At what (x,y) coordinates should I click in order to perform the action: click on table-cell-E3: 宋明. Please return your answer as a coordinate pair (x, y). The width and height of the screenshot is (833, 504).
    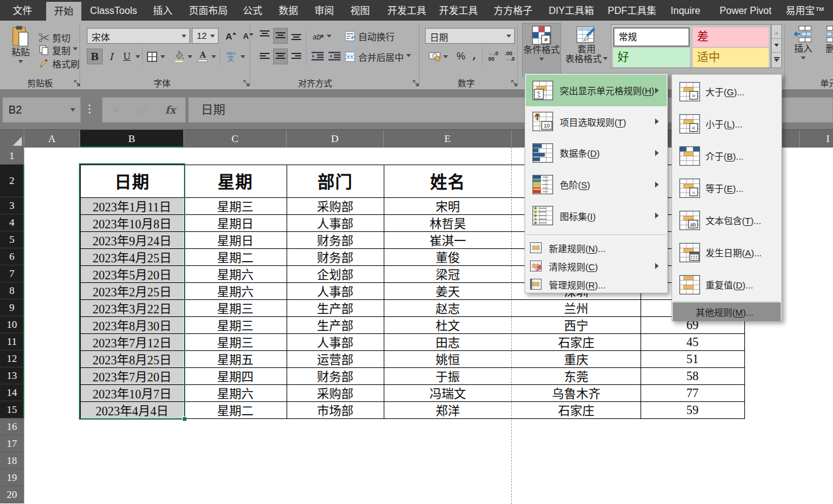
    Looking at the image, I should click on (448, 206).